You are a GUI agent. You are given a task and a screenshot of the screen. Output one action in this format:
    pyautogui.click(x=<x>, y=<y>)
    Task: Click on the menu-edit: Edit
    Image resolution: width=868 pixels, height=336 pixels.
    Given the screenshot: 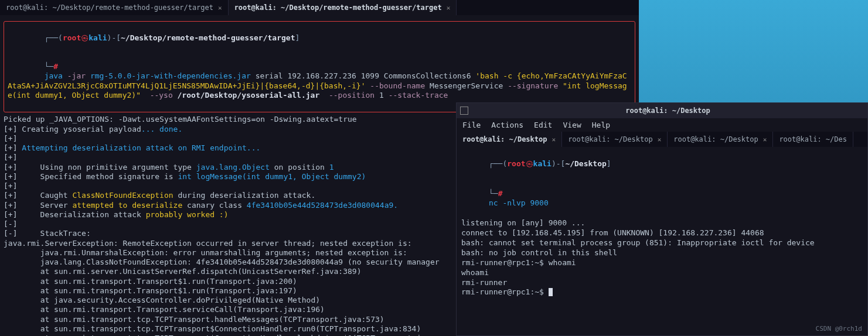 What is the action you would take?
    pyautogui.click(x=543, y=125)
    